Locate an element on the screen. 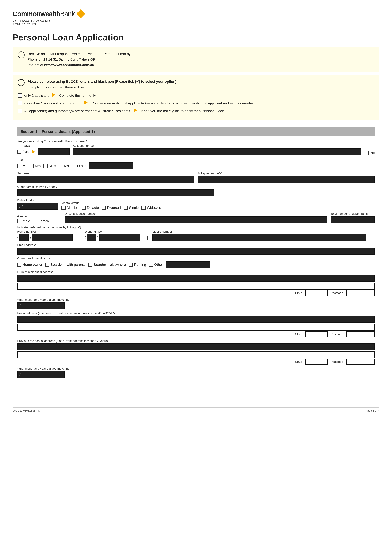 This screenshot has width=392, height=555. other-names-label: Other names known by (if any) is located at coordinates (196, 187).